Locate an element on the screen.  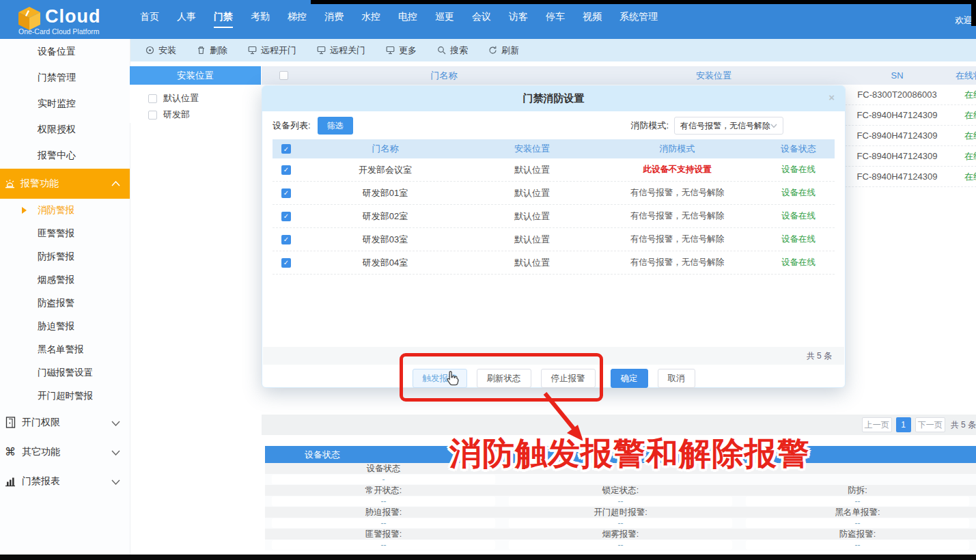
sidebar-group-1: ⌘其它功能 is located at coordinates (65, 452).